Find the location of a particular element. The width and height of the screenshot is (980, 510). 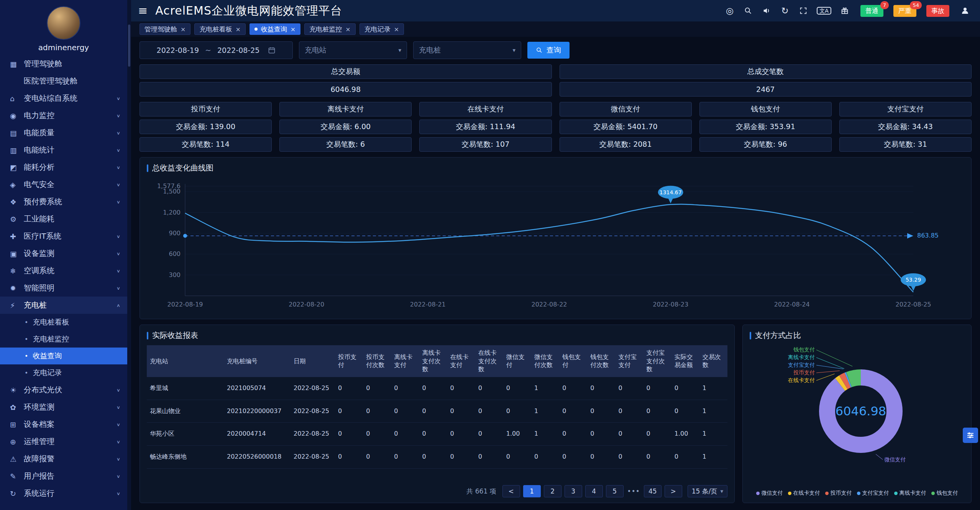

tab-charging-records: 充电记录 × is located at coordinates (382, 29).